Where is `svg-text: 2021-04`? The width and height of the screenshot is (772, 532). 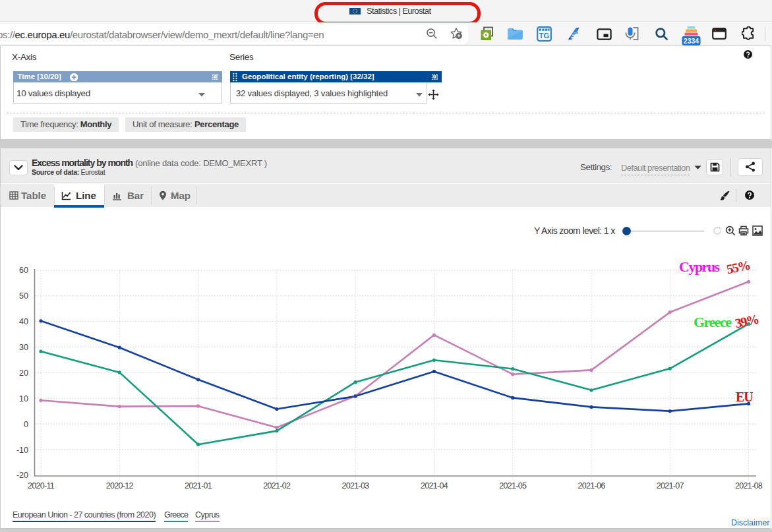 svg-text: 2021-04 is located at coordinates (434, 486).